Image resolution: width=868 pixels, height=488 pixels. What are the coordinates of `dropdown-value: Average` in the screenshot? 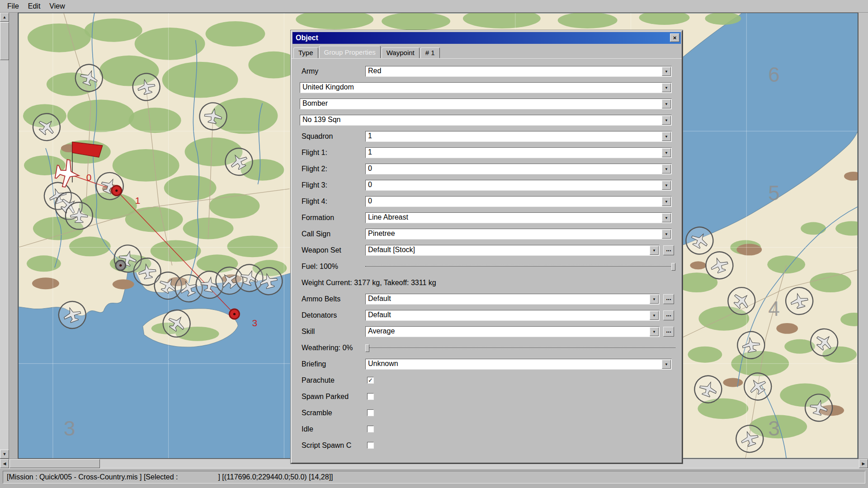 It's located at (382, 331).